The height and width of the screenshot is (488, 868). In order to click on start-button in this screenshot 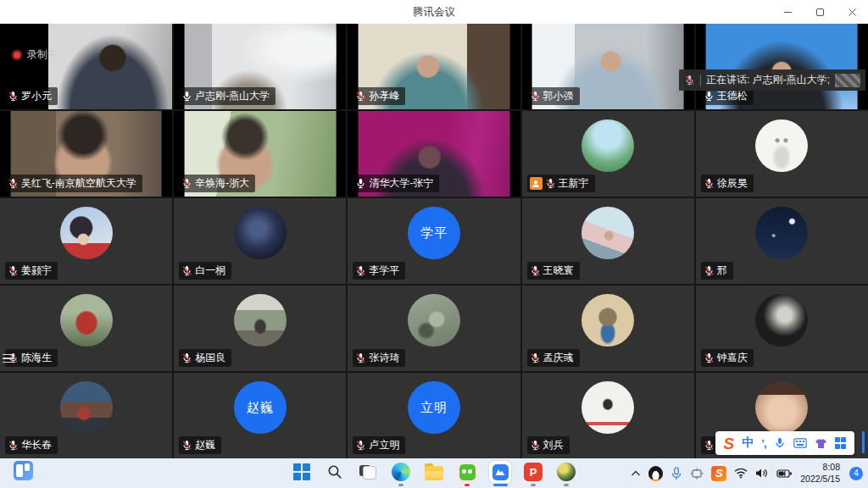, I will do `click(302, 474)`.